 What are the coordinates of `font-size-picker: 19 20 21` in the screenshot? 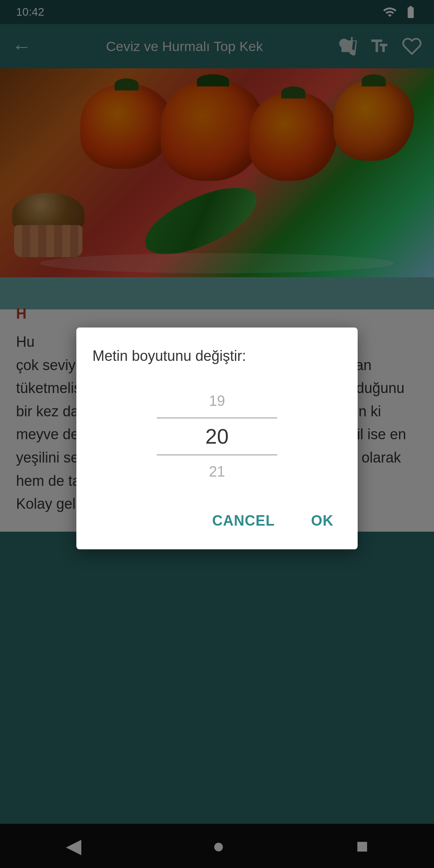 It's located at (217, 436).